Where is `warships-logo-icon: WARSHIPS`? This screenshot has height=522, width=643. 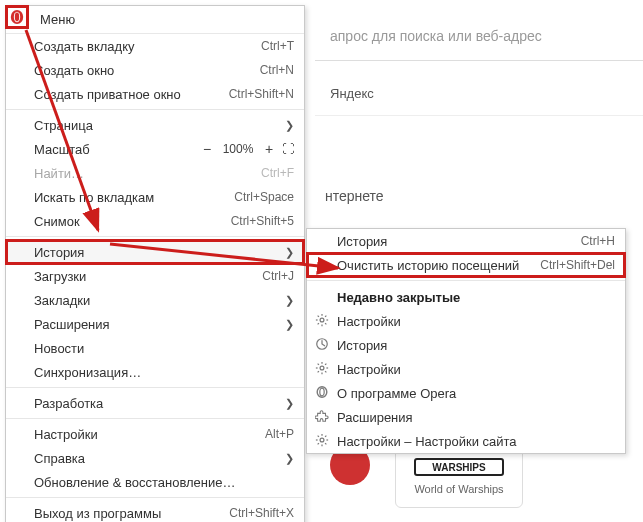
warships-logo-icon: WARSHIPS is located at coordinates (459, 467).